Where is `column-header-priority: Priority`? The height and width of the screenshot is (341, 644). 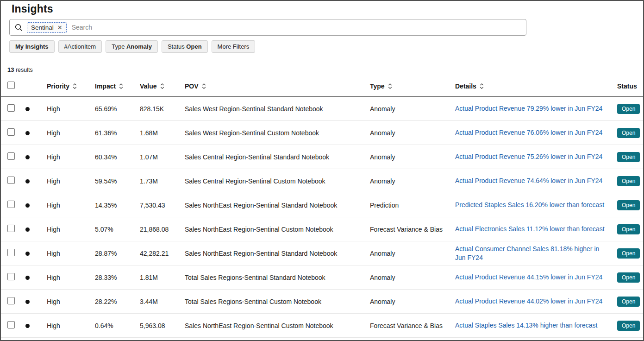 column-header-priority: Priority is located at coordinates (65, 86).